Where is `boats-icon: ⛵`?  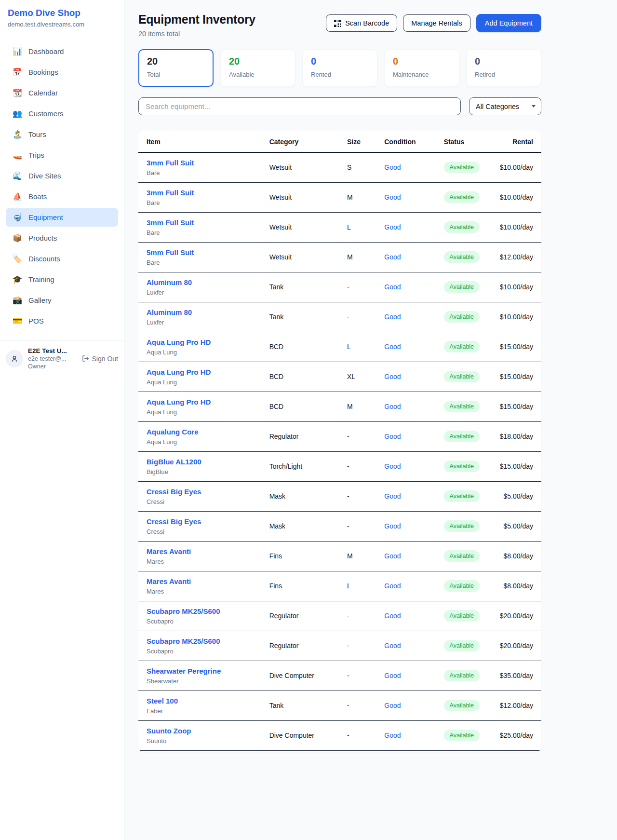 boats-icon: ⛵ is located at coordinates (17, 197).